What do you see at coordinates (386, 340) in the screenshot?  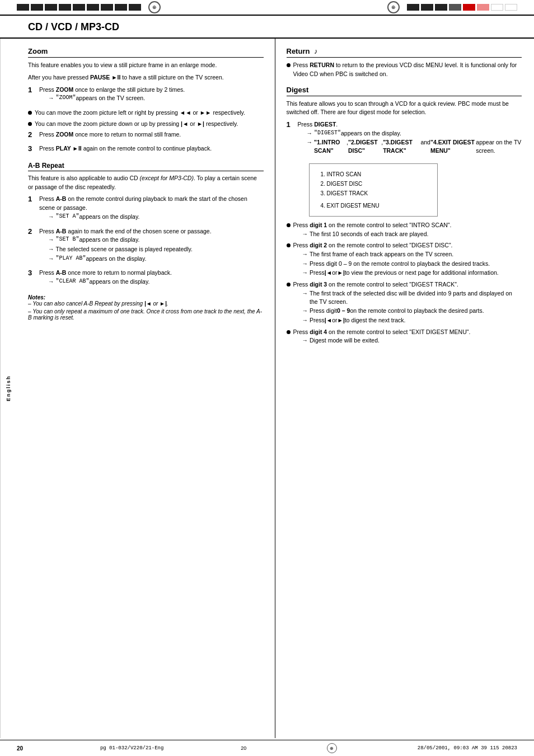 I see `digest-bullet4-arrow1: → Digest mode will be exited.` at bounding box center [386, 340].